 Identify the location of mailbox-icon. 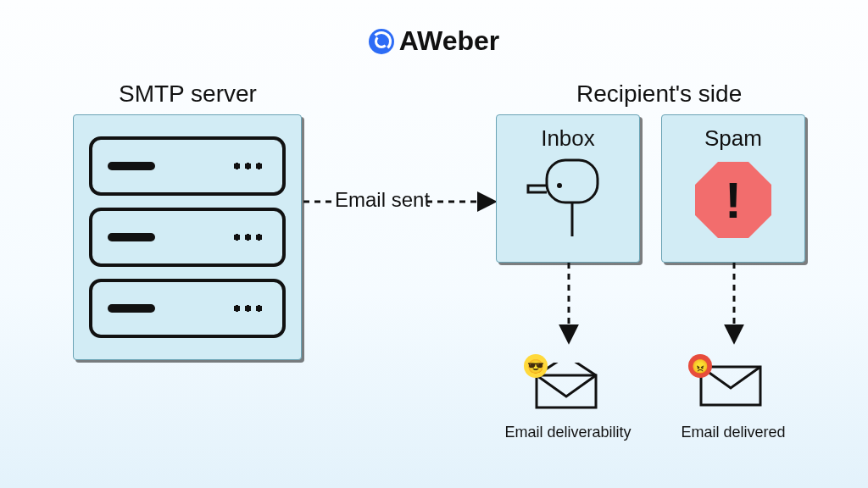
(568, 194).